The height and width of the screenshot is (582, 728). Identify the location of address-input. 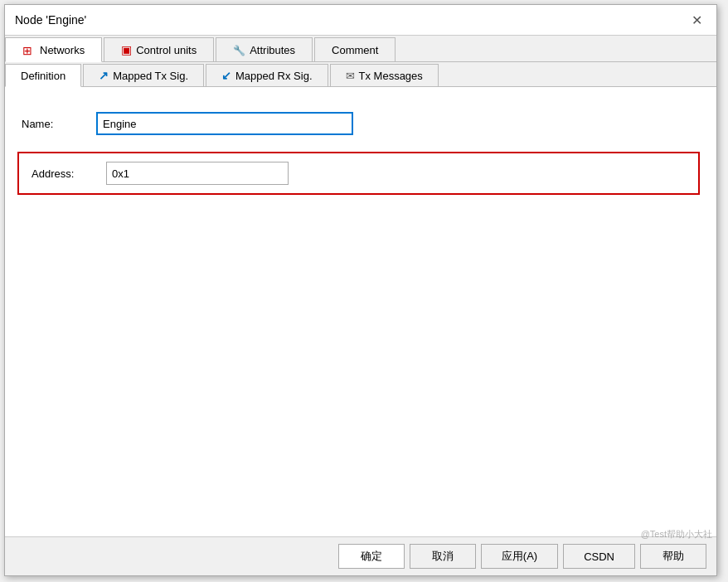
(197, 173).